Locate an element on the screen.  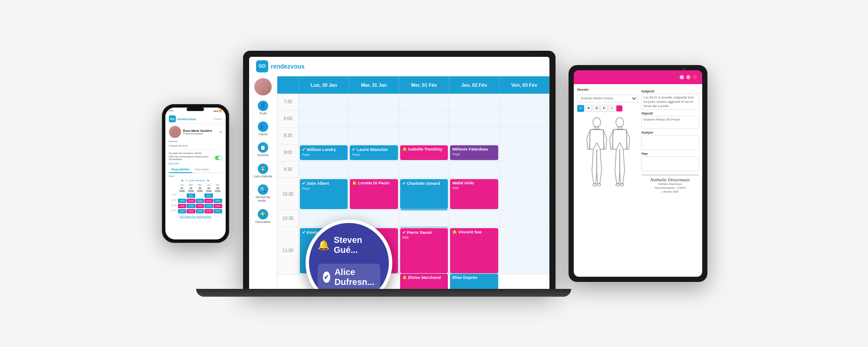
cal-cell-tue-900: ✔ Laurie Blanchet Payé is located at coordinates (374, 153).